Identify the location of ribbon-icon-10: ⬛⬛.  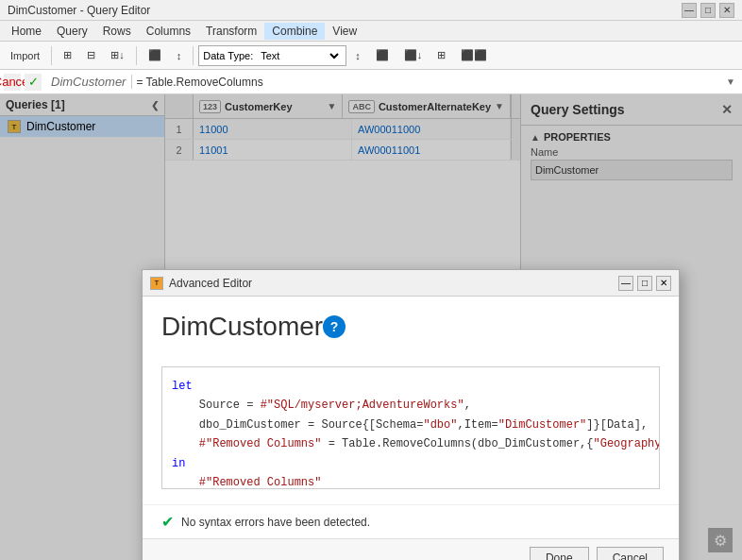
(474, 55).